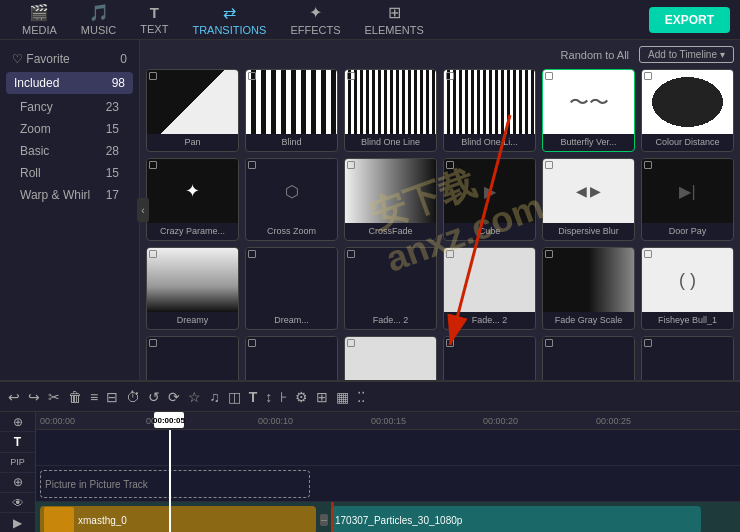 The height and width of the screenshot is (532, 740). I want to click on transition-item-20: ..., so click(390, 358).